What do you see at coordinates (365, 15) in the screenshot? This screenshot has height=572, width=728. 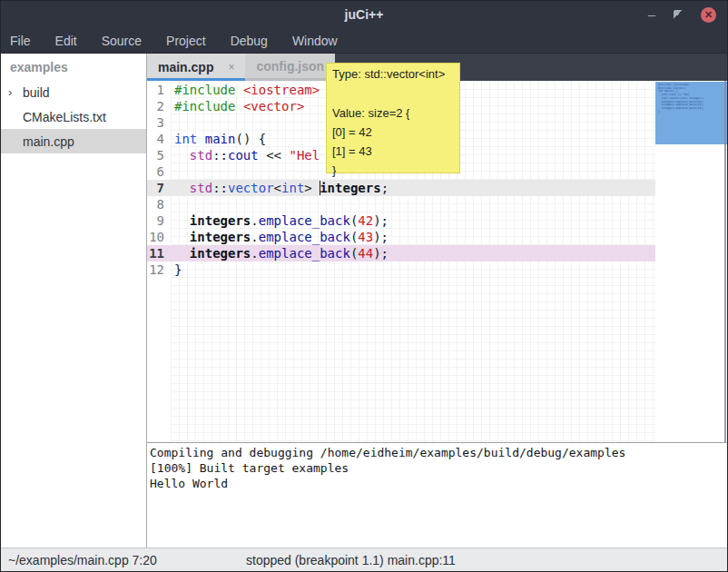 I see `window-title: juCi++` at bounding box center [365, 15].